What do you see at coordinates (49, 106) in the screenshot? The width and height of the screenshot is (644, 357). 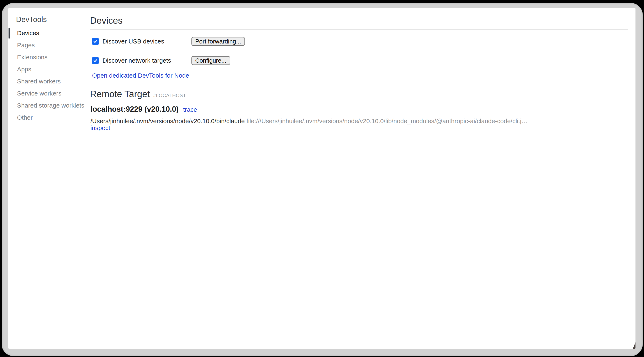 I see `sidebar-item-shared-storage-worklets: Shared storage worklets` at bounding box center [49, 106].